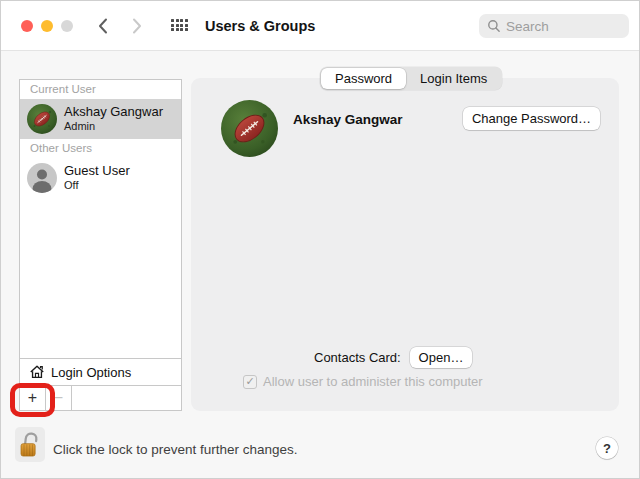 This screenshot has height=479, width=640. I want to click on sidebar-user-name: Akshay Gangwar, so click(114, 112).